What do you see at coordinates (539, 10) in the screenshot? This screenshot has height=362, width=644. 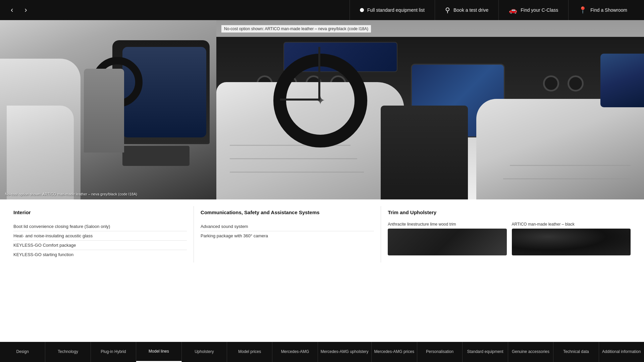 I see `find-c-class-label: Find your C-Class` at bounding box center [539, 10].